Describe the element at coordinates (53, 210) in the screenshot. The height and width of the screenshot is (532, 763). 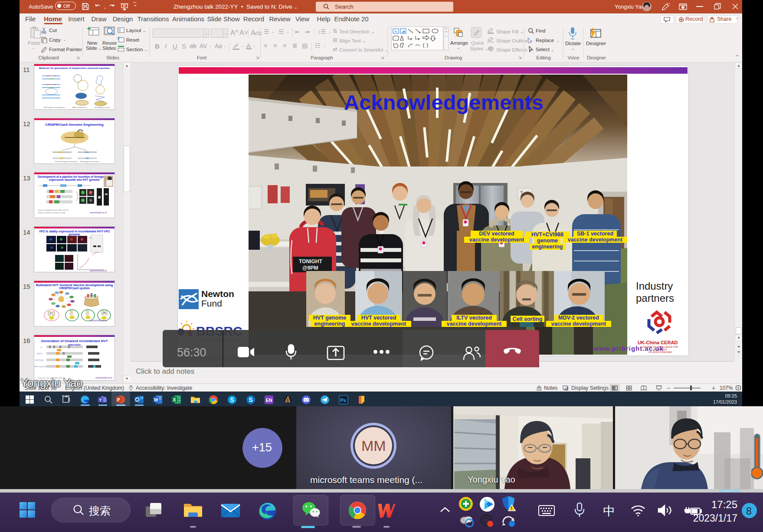
I see `svg-text:Tang et al (2018) Vaccine 36(5: Tang et al (2018) Vaccine 36(5) 716-722` at that location.